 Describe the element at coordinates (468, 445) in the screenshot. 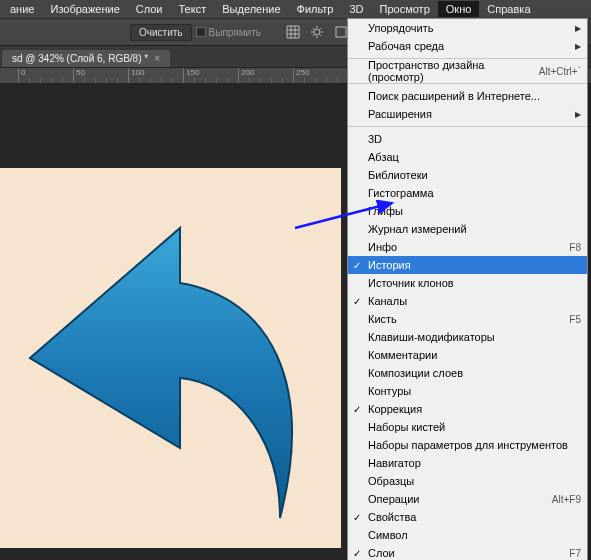

I see `menu-item-label: Наборы параметров для инструментов` at that location.